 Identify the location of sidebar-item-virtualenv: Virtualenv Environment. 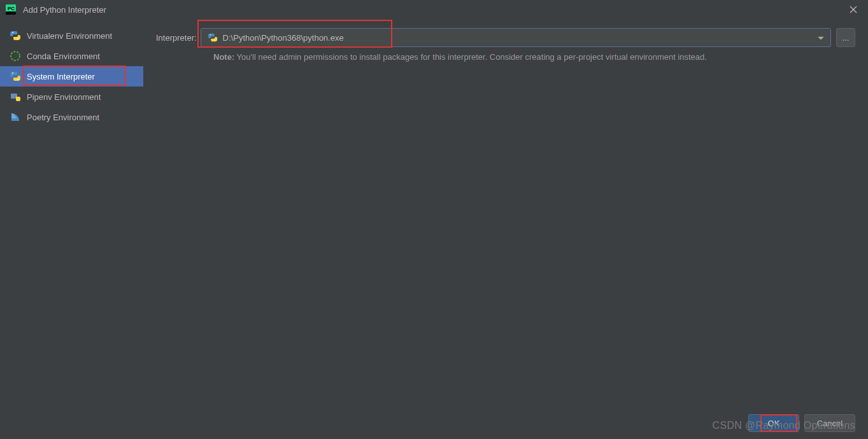
(71, 36).